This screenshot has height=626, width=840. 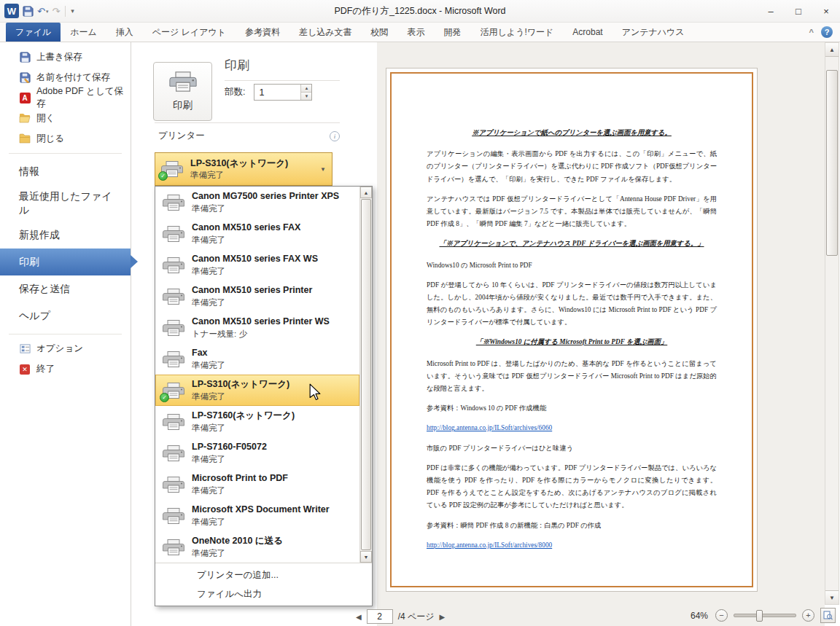 What do you see at coordinates (83, 98) in the screenshot?
I see `sidebar-item-label: Adobe PDF として保存` at bounding box center [83, 98].